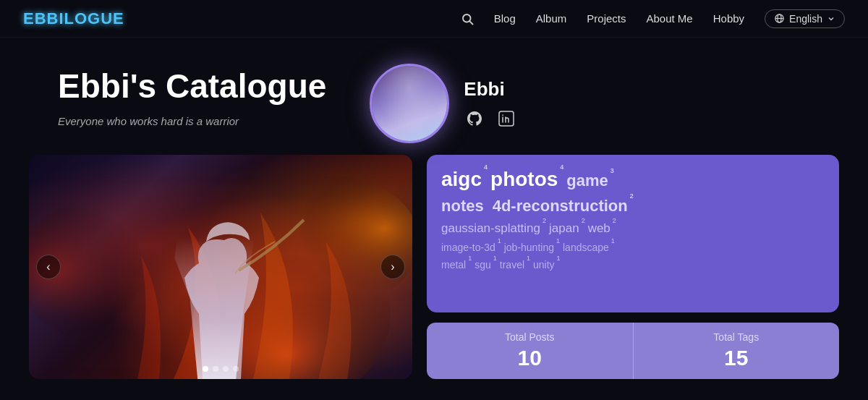  Describe the element at coordinates (670, 19) in the screenshot. I see `nav-about-me: About Me` at that location.